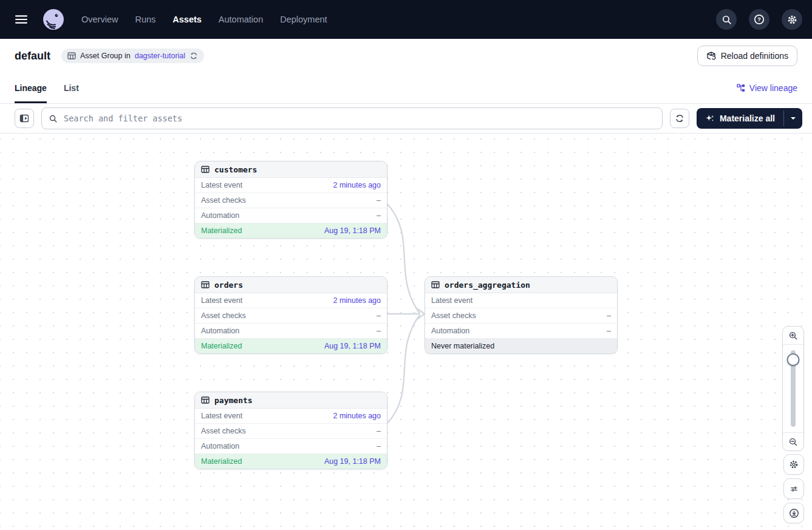  I want to click on chevron-down-icon, so click(793, 118).